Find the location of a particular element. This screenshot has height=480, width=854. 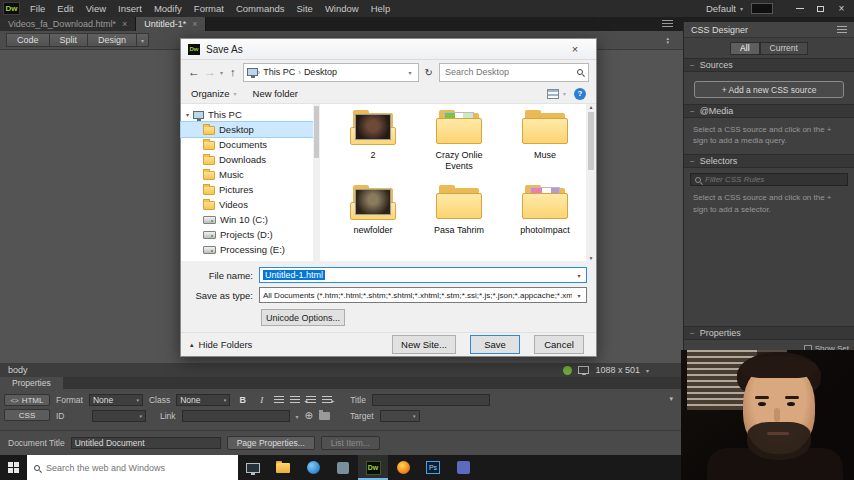

menu-edit: Edit is located at coordinates (65, 8).